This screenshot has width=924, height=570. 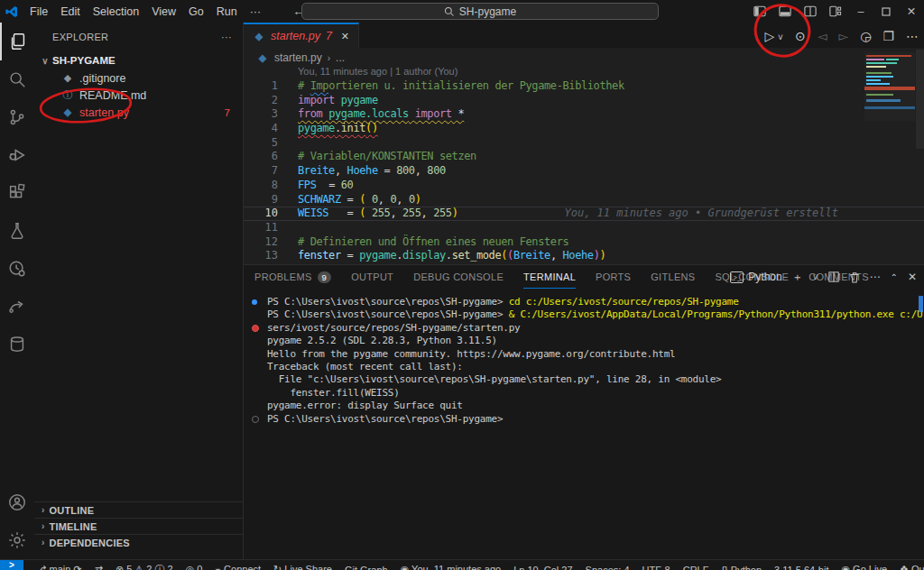 What do you see at coordinates (12, 565) in the screenshot?
I see `remote-indicator: ><` at bounding box center [12, 565].